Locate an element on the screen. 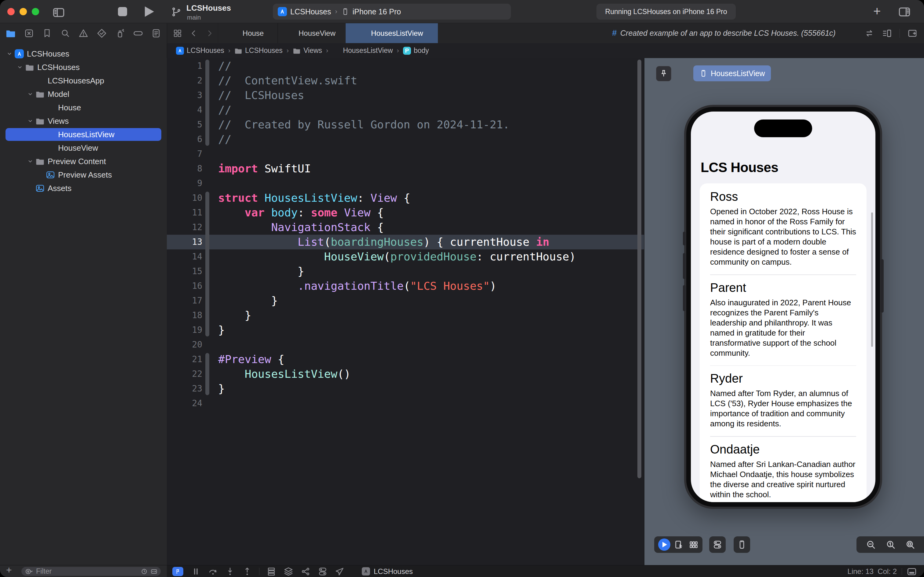  house-row-Ross: RossOpened in October 2022, Ross House i… is located at coordinates (783, 232).